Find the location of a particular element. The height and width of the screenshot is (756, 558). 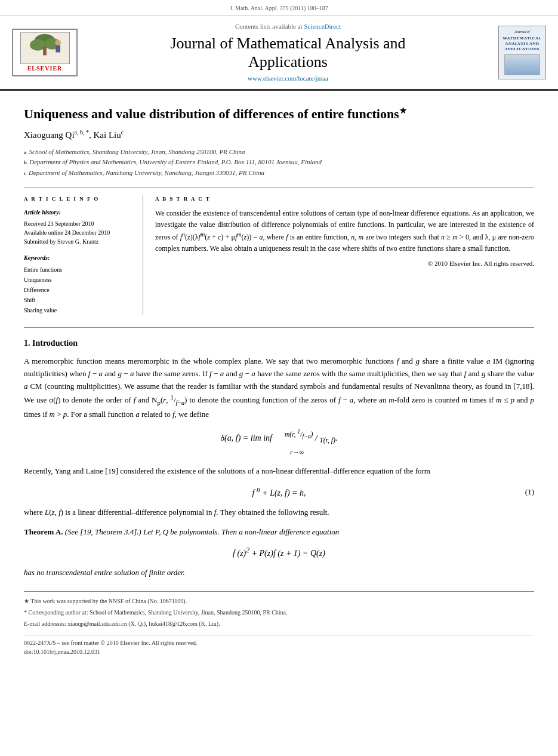

abstract-column: A B S T R A C T We consider the existenc… is located at coordinates (345, 256).